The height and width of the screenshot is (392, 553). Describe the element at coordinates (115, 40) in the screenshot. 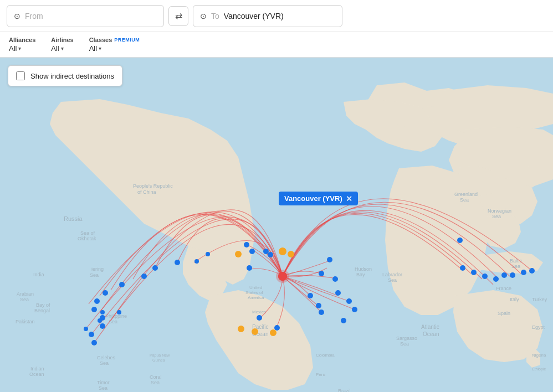

I see `classes-label: Classes PREMIUM` at that location.